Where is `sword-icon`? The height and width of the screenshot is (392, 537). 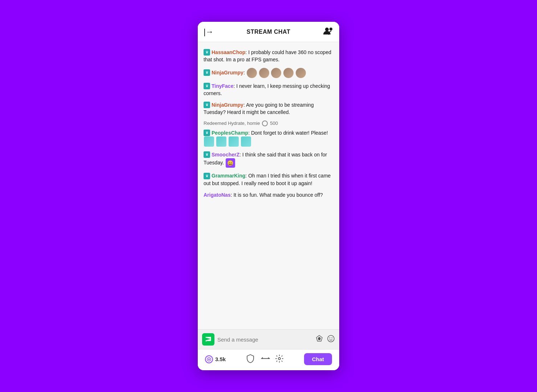
sword-icon is located at coordinates (265, 359).